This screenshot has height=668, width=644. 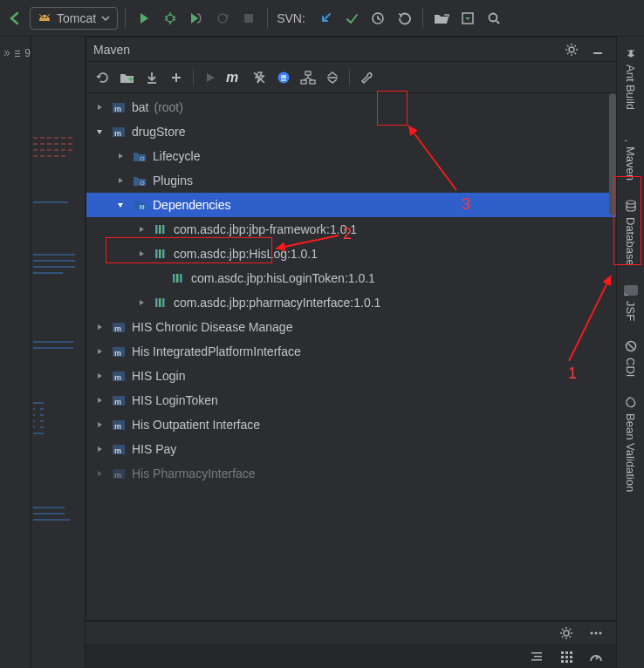 What do you see at coordinates (631, 303) in the screenshot?
I see `tab-jsf: JSF JSF` at bounding box center [631, 303].